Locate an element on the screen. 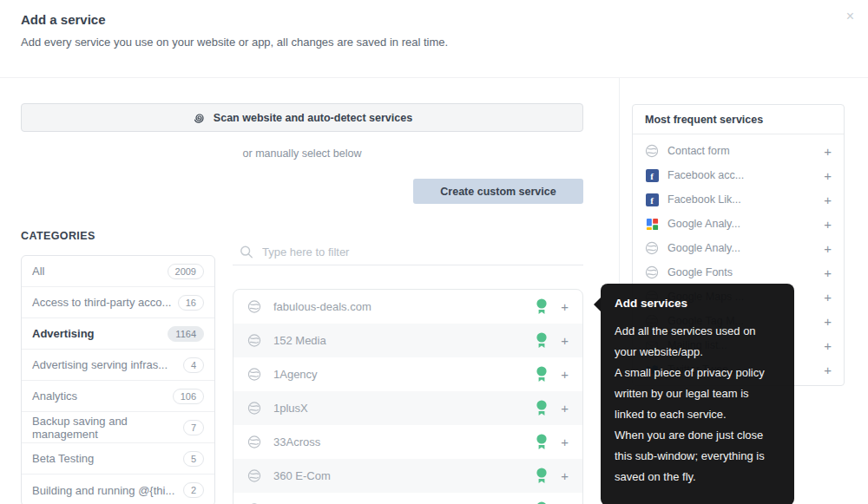  tooltip-line: A small piece of privacy policy written … is located at coordinates (698, 394).